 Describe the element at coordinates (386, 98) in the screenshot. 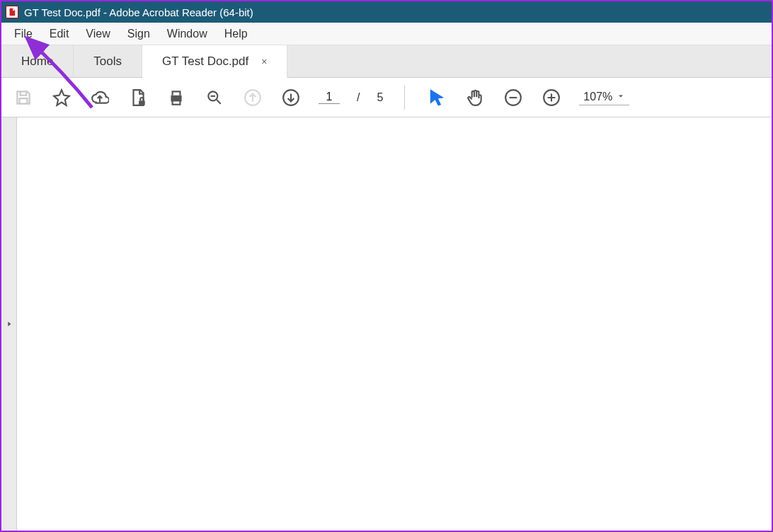

I see `toolbar: / 5 107%` at that location.